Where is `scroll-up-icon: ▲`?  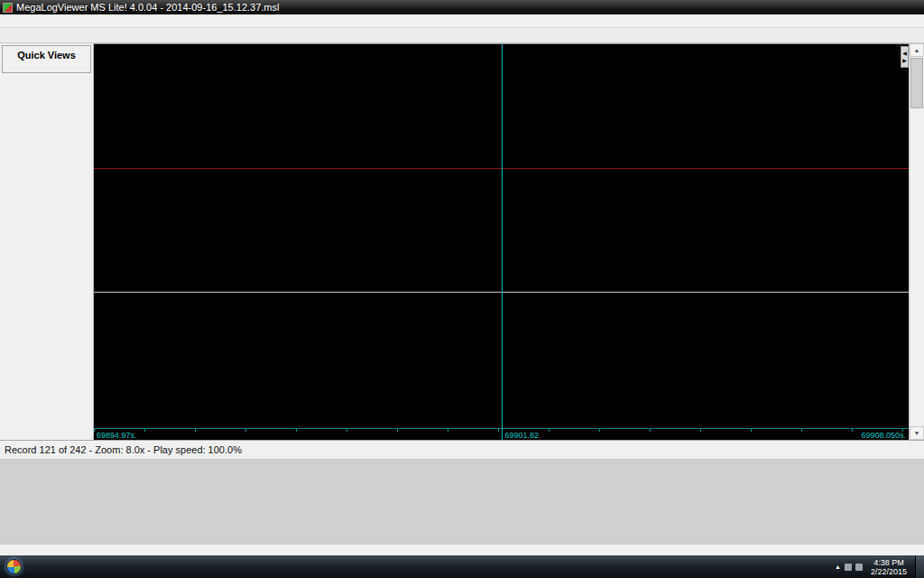
scroll-up-icon: ▲ is located at coordinates (917, 51).